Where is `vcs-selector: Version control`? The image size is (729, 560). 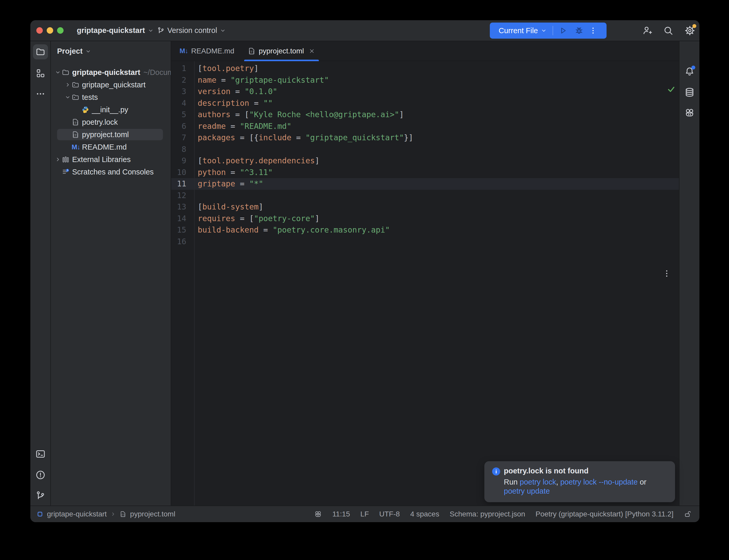 vcs-selector: Version control is located at coordinates (191, 31).